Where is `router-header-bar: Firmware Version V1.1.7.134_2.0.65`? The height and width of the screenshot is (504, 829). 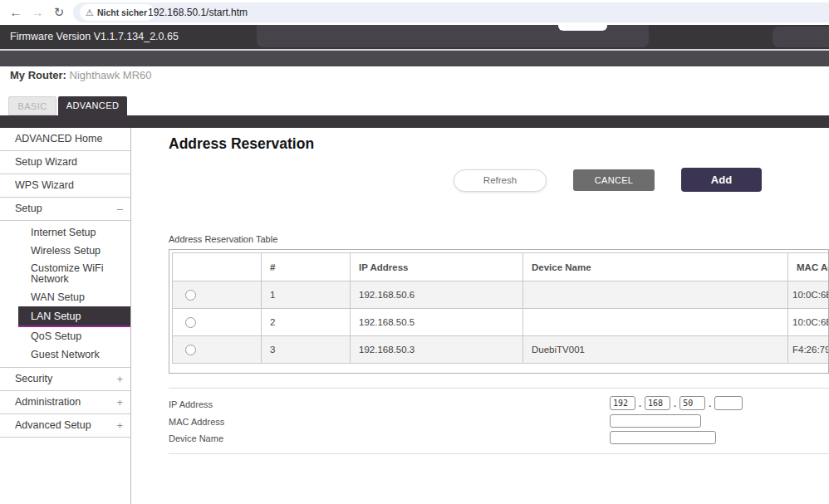
router-header-bar: Firmware Version V1.1.7.134_2.0.65 is located at coordinates (414, 37).